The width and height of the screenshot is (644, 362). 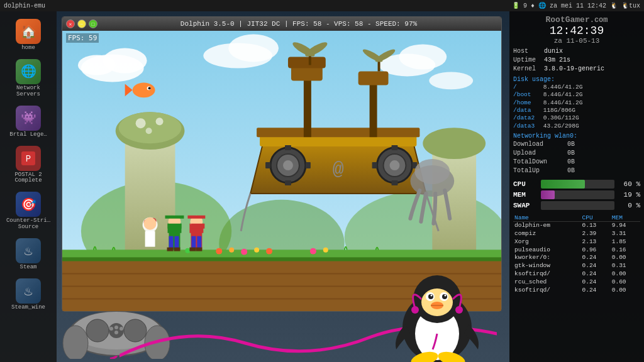 What do you see at coordinates (576, 6) in the screenshot?
I see `taskbar-right: 🔋 9 ♦ 🌐 za mei 11 12:42 🐧 🐧tux` at bounding box center [576, 6].